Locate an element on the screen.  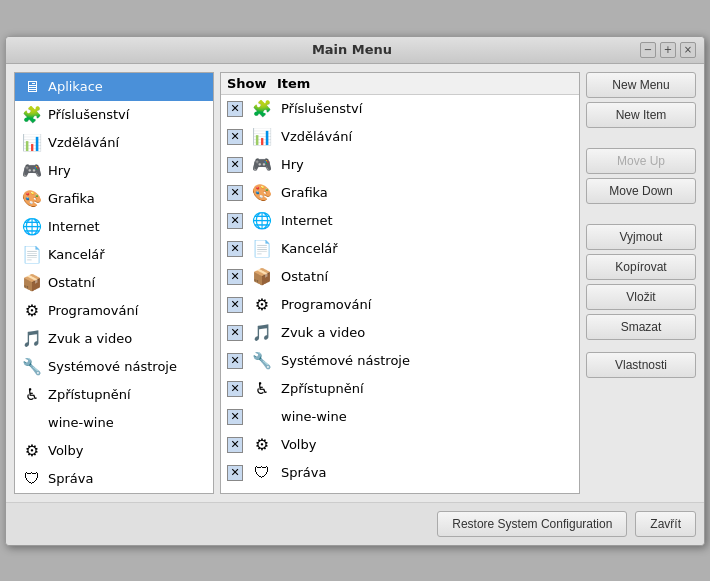
mid-row-grafika: ✕ 🎨 Grafika is located at coordinates (400, 193).